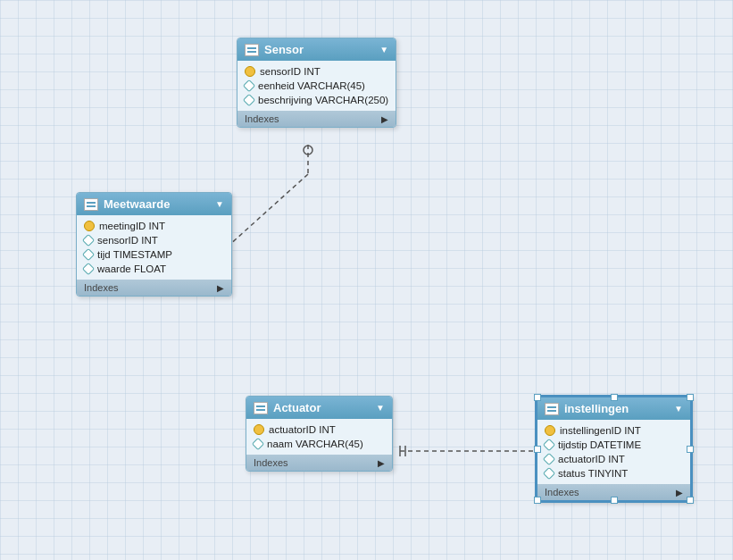  I want to click on table-row: tijdstip DATETIME, so click(614, 445).